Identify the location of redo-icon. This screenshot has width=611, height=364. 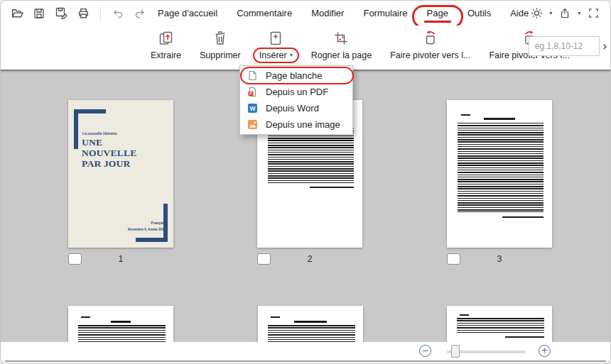
(140, 13).